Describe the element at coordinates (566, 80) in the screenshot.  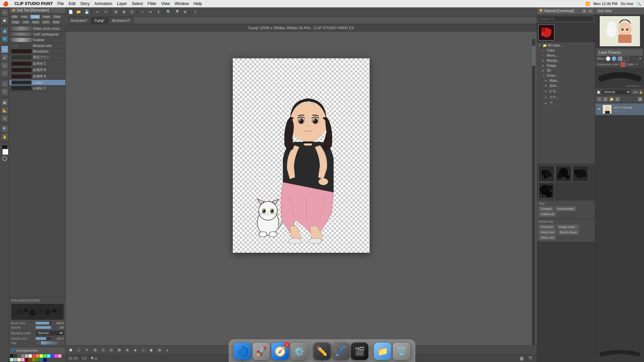
I see `tree-mate: ▶ Mate...` at that location.